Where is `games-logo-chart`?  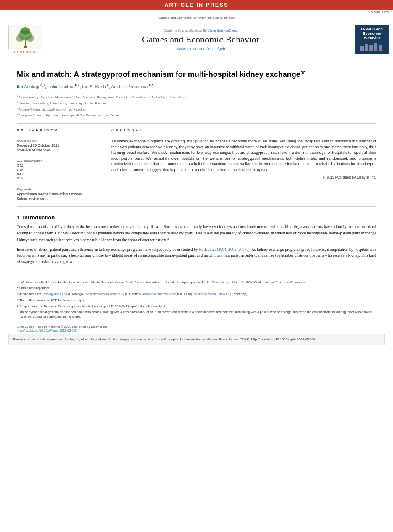 games-logo-chart is located at coordinates (372, 47).